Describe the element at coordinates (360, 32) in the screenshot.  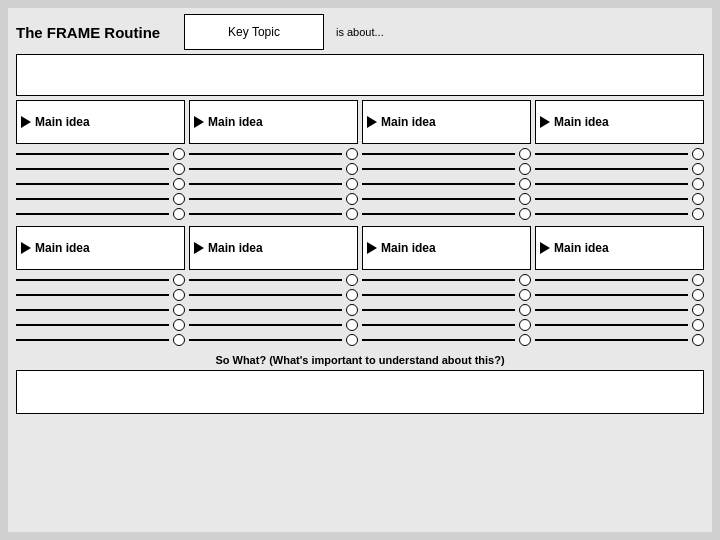
I see `header-row: The FRAME Routine Key Topic is about...` at that location.